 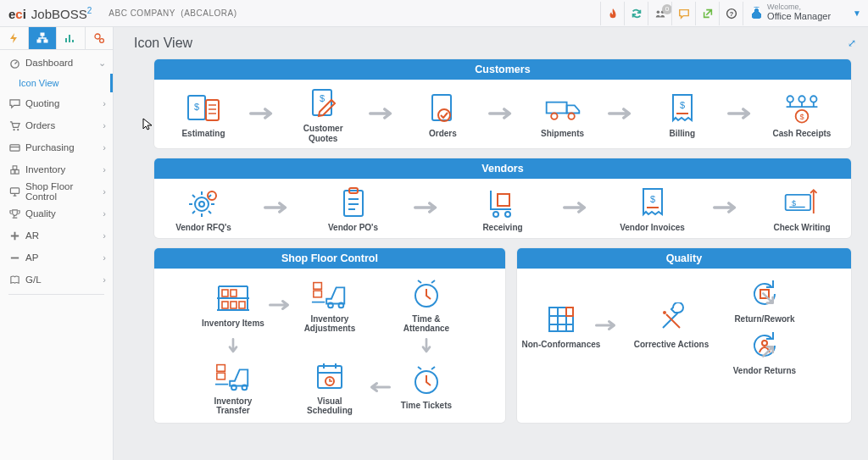 I want to click on vendors-header: Vendors, so click(x=503, y=169).